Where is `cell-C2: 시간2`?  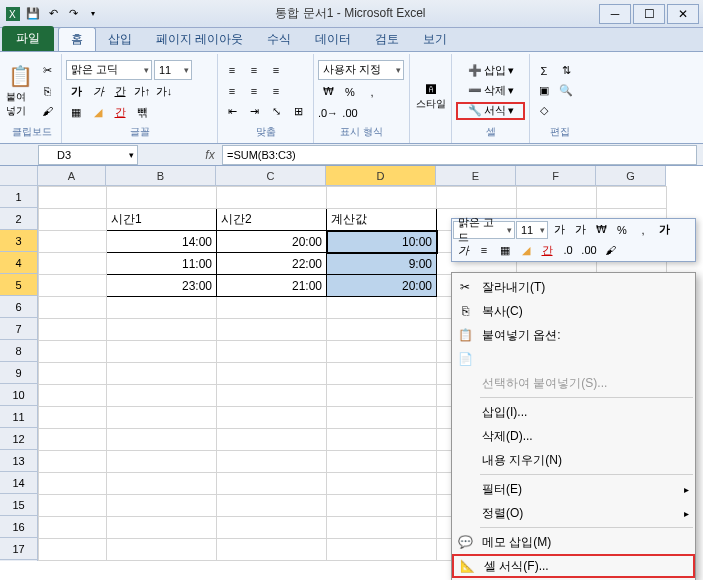
cell-C2: 시간2 is located at coordinates (272, 220).